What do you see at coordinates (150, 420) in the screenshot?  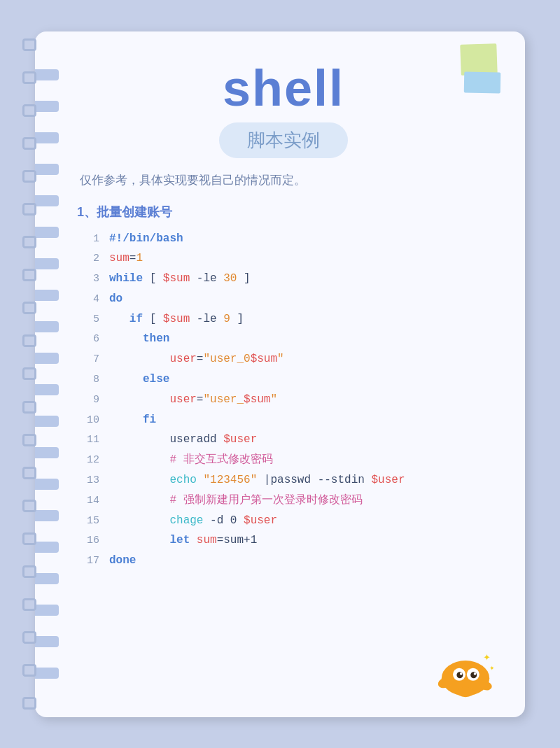 I see `kw-fi: fi` at bounding box center [150, 420].